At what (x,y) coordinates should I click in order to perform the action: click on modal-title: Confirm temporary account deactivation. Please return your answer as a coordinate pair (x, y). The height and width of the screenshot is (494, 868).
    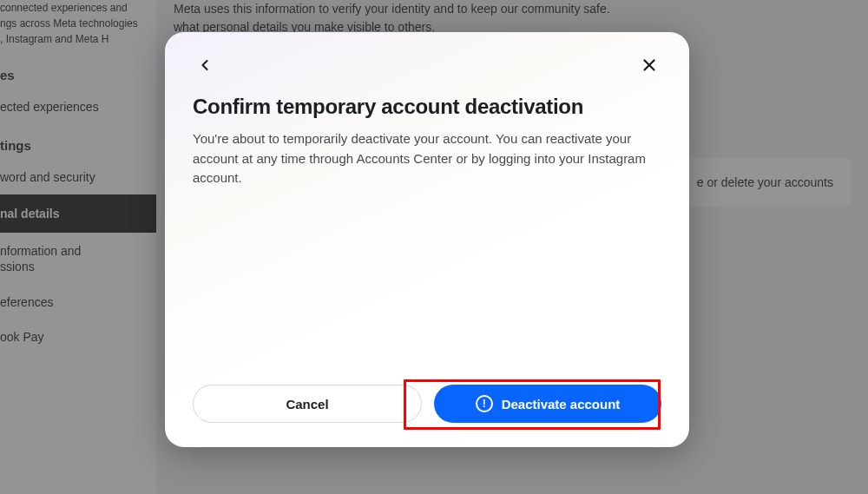
    Looking at the image, I should click on (427, 107).